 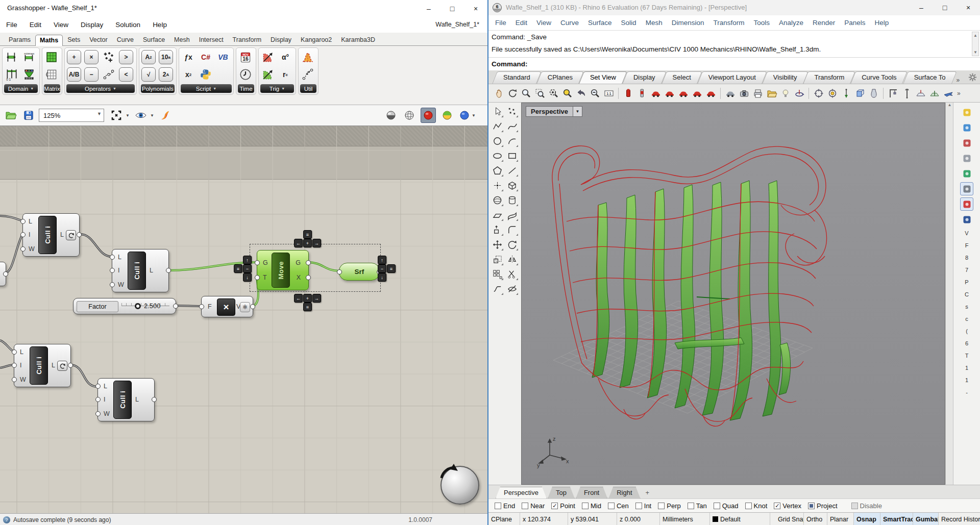 I want to click on component-cull2: Cull iLIWL, so click(x=140, y=270).